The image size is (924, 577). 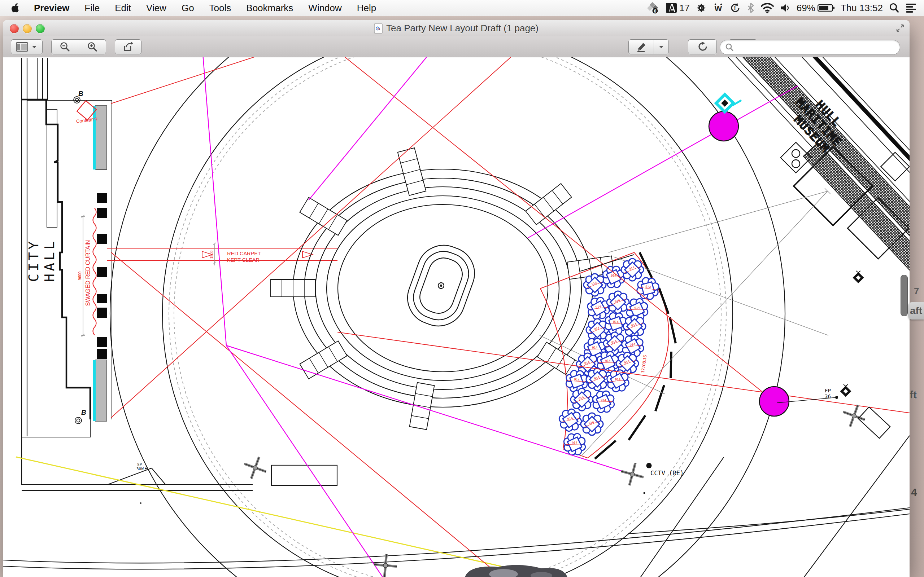 What do you see at coordinates (81, 416) in the screenshot?
I see `b-marker-bottom: B` at bounding box center [81, 416].